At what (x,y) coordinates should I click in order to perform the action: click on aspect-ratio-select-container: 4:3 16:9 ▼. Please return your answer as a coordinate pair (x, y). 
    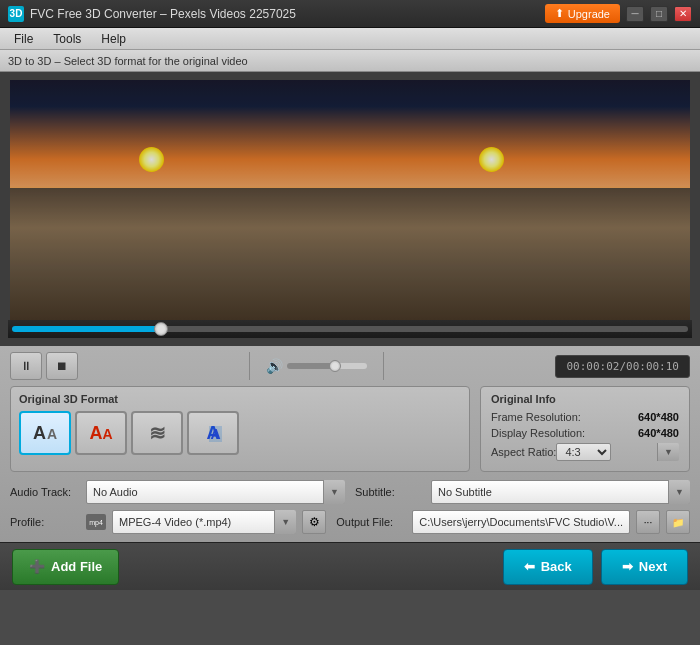
    Looking at the image, I should click on (618, 452).